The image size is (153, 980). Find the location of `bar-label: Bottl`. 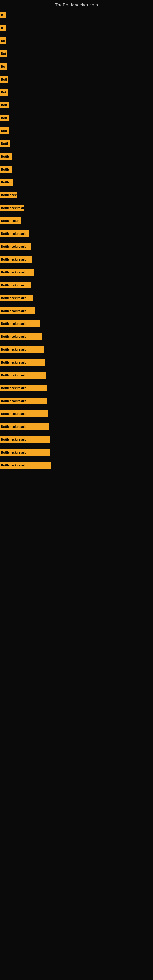

bar-label: Bottl is located at coordinates (5, 144).